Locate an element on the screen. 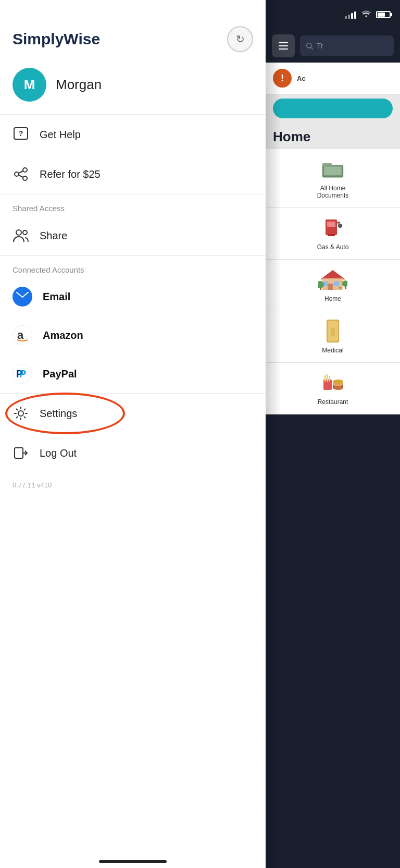 This screenshot has height=868, width=400. refresh-button: ↻ is located at coordinates (240, 39).